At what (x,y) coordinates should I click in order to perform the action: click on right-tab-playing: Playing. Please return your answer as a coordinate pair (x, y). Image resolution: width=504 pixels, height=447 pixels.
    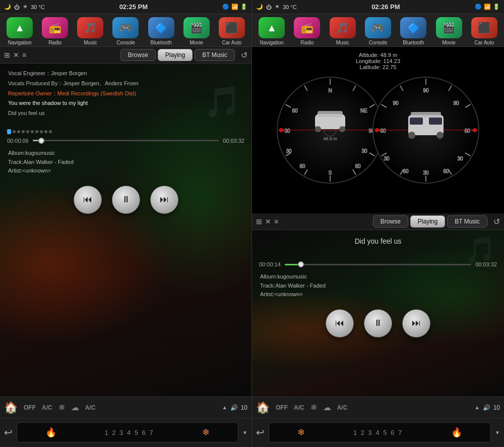
    Looking at the image, I should click on (427, 221).